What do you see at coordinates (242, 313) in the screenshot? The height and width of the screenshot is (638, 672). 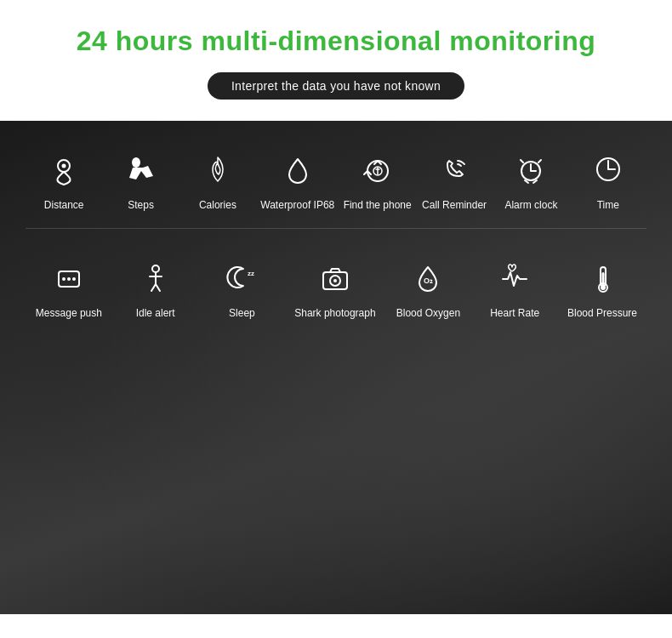 I see `sleep-label: Sleep` at bounding box center [242, 313].